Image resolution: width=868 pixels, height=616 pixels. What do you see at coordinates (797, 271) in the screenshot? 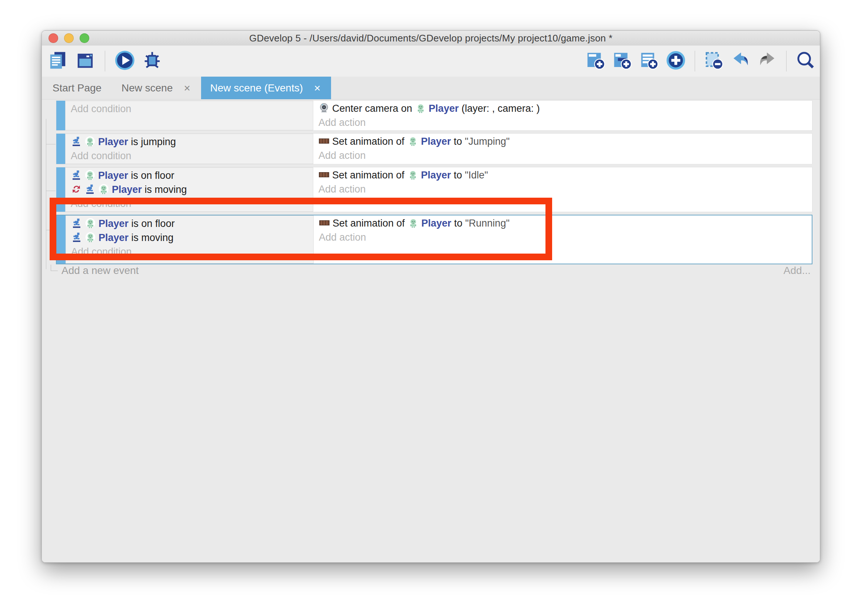
I see `add-button: Add...` at bounding box center [797, 271].